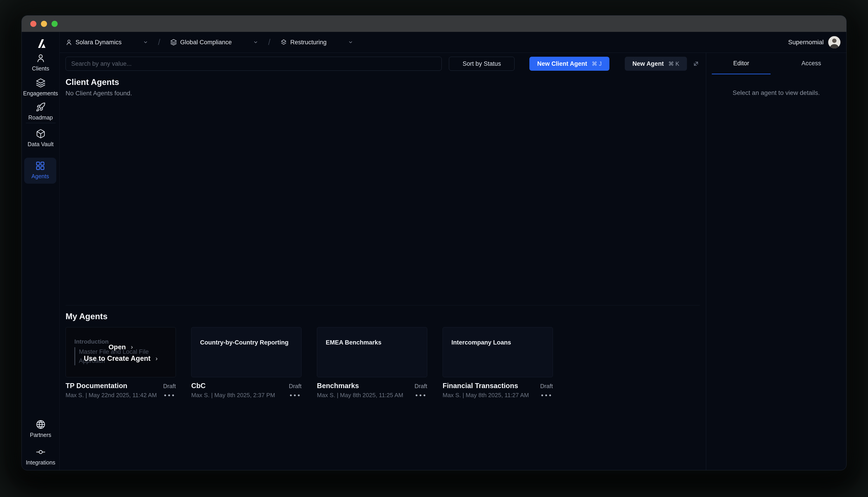 This screenshot has height=497, width=868. Describe the element at coordinates (198, 386) in the screenshot. I see `agent-name: CbC` at that location.